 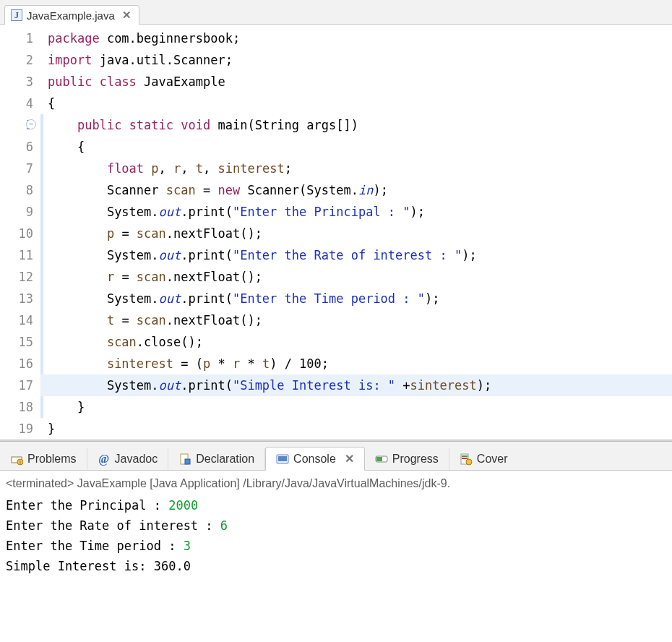 What do you see at coordinates (356, 299) in the screenshot?
I see `code-line: System.out.print("Enter the Time period …` at bounding box center [356, 299].